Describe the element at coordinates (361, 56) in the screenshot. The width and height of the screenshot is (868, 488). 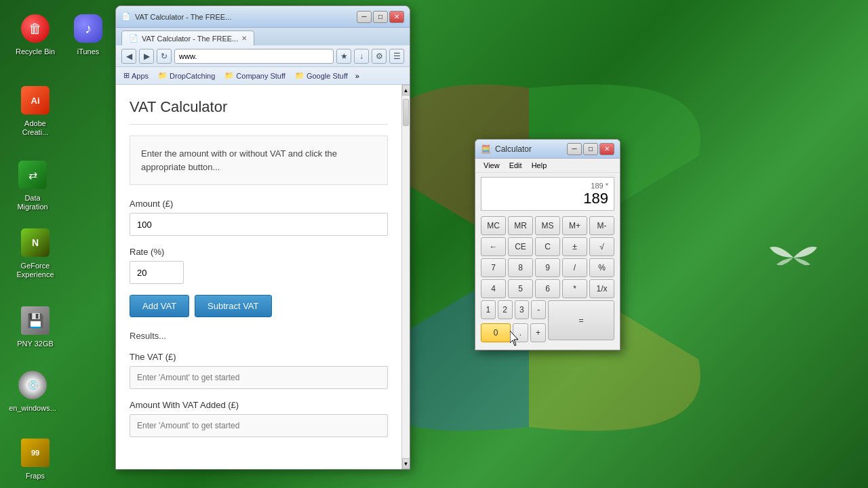
I see `downloads-btn: ↓` at that location.